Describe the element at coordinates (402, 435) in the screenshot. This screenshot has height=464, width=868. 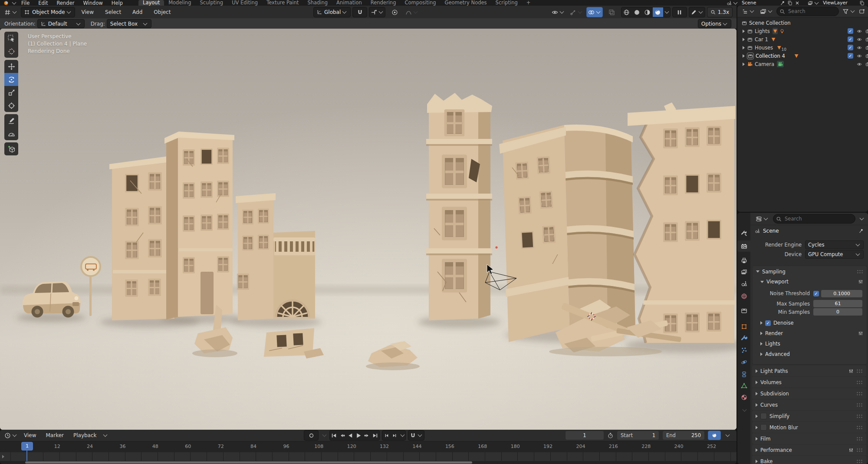
I see `frame-step-caret` at that location.